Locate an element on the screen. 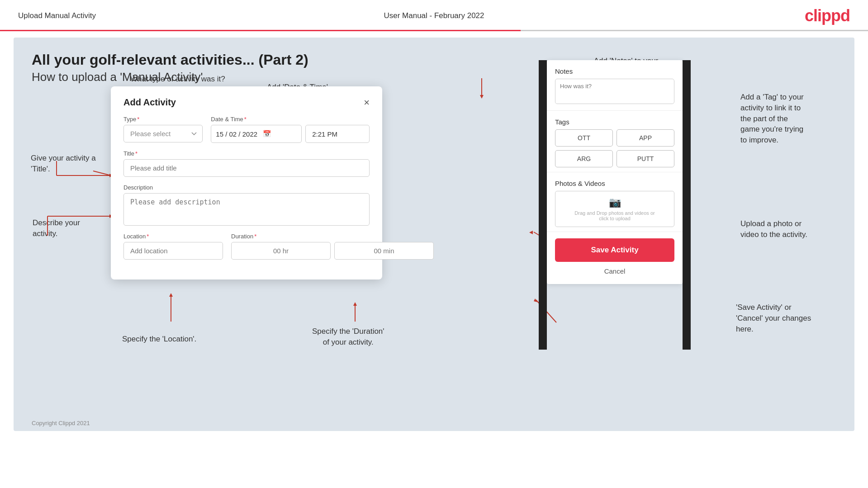 The height and width of the screenshot is (488, 868). notes-input is located at coordinates (615, 91).